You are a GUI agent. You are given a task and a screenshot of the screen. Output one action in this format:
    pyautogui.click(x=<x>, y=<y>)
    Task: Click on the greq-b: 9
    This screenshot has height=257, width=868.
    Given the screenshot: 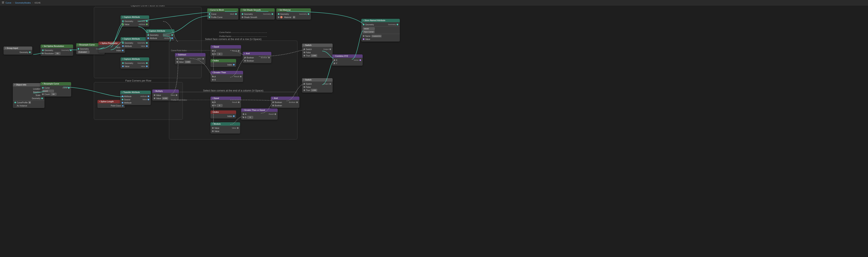 What is the action you would take?
    pyautogui.click(x=250, y=117)
    